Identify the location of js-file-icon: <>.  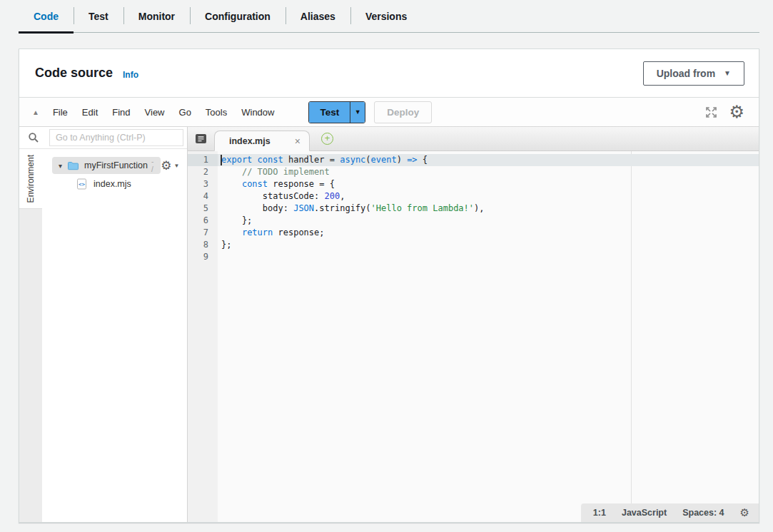
(81, 184).